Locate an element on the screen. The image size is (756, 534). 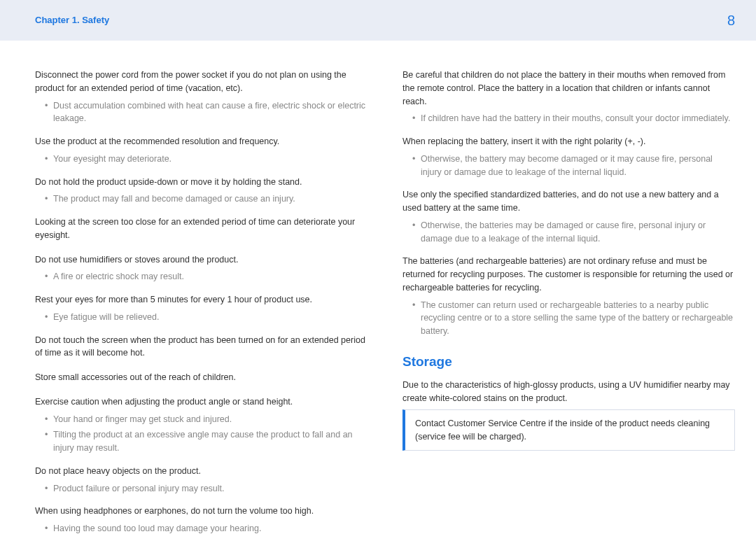
paragraph: Use the product at the recommended resol… is located at coordinates (202, 141).